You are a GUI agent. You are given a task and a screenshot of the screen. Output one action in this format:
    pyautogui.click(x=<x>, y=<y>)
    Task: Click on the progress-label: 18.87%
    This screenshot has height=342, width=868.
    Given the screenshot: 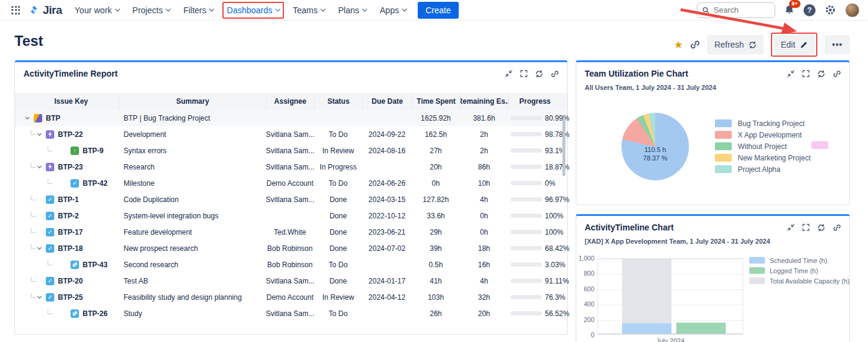 What is the action you would take?
    pyautogui.click(x=557, y=167)
    